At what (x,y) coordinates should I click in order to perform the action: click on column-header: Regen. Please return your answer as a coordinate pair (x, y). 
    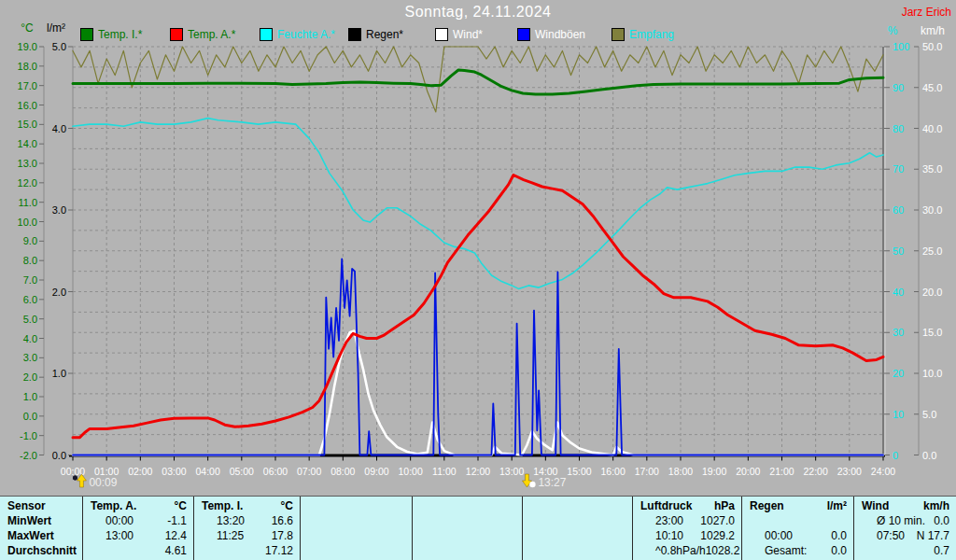
    Looking at the image, I should click on (767, 506).